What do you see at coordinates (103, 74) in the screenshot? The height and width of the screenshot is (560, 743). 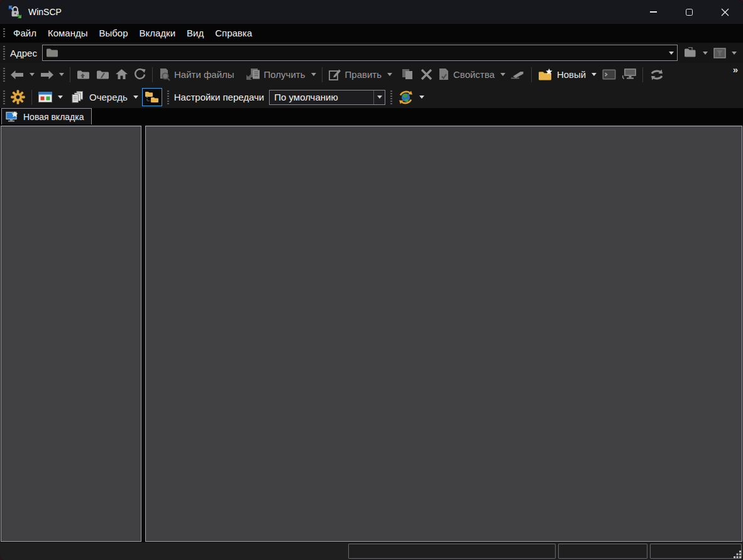 I see `root-directory-icon` at bounding box center [103, 74].